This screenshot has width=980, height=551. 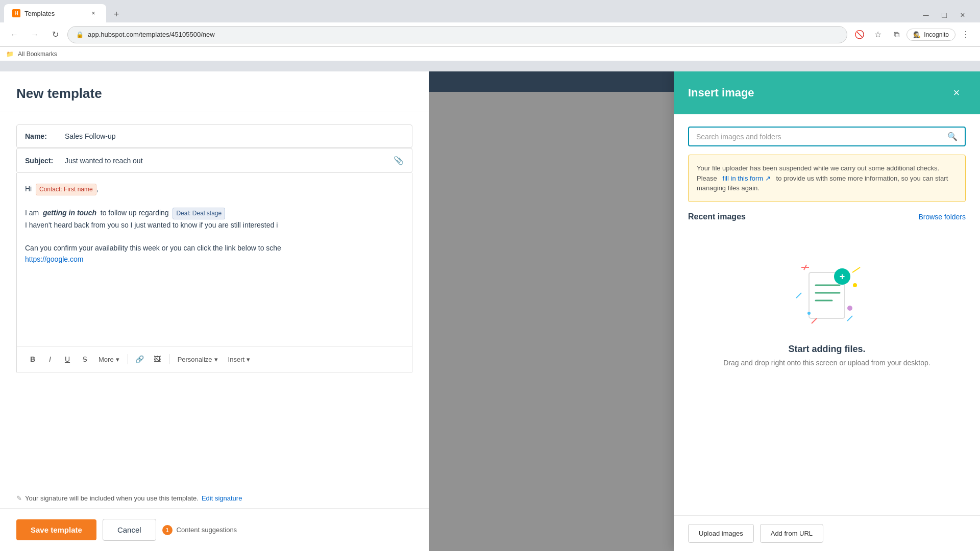 What do you see at coordinates (33, 359) in the screenshot?
I see `bold-button: B` at bounding box center [33, 359].